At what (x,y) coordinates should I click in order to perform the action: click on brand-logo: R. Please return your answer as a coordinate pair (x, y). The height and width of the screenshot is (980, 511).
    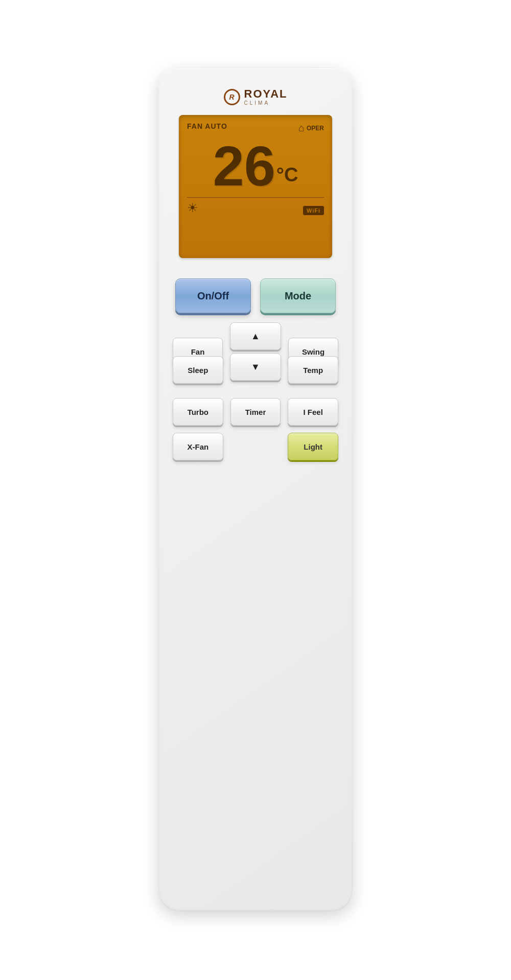
    Looking at the image, I should click on (232, 97).